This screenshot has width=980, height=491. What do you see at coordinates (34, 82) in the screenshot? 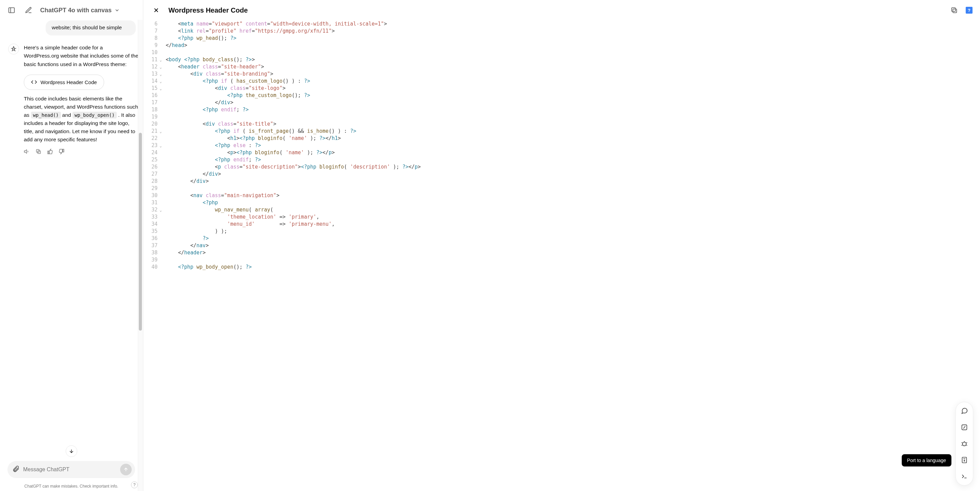
I see `code-icon` at bounding box center [34, 82].